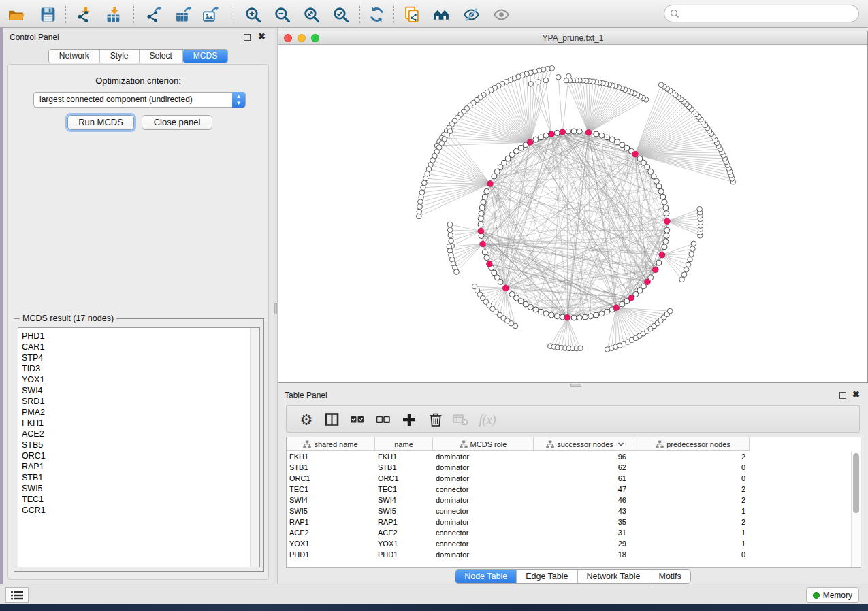 This screenshot has width=868, height=611. What do you see at coordinates (84, 14) in the screenshot?
I see `import-network-button` at bounding box center [84, 14].